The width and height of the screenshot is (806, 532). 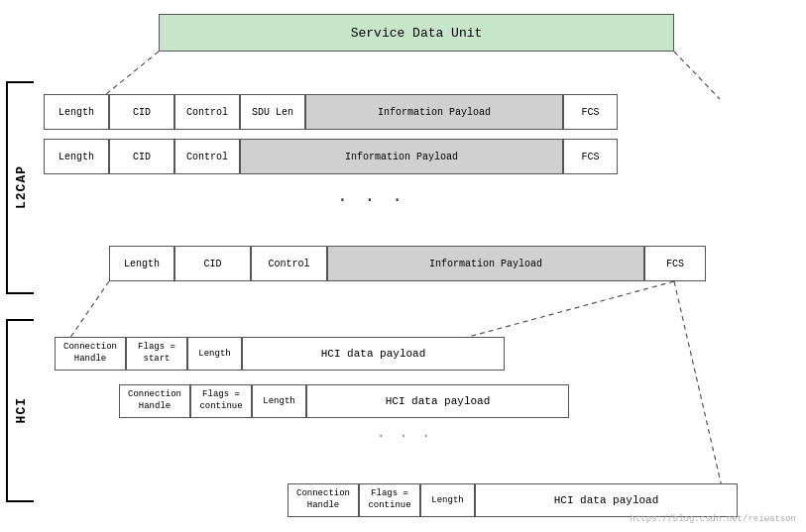 I want to click on l2cap-r2-cid: CID, so click(x=142, y=157).